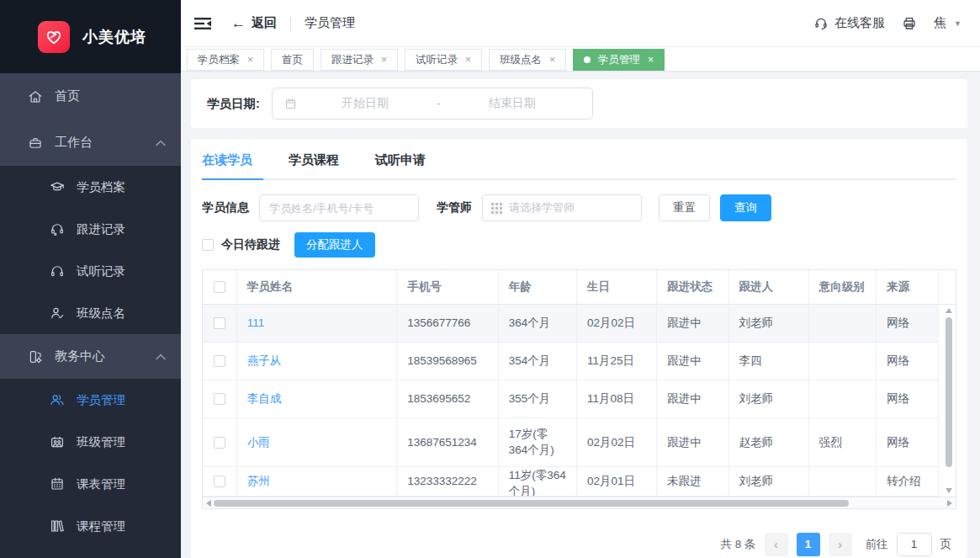 This screenshot has width=980, height=558. I want to click on goto-page-input, so click(914, 545).